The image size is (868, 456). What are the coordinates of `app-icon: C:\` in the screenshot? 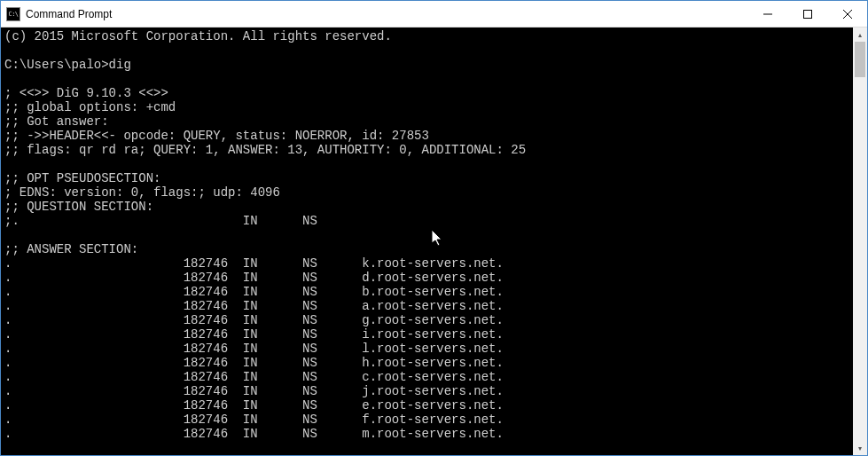 It's located at (13, 14).